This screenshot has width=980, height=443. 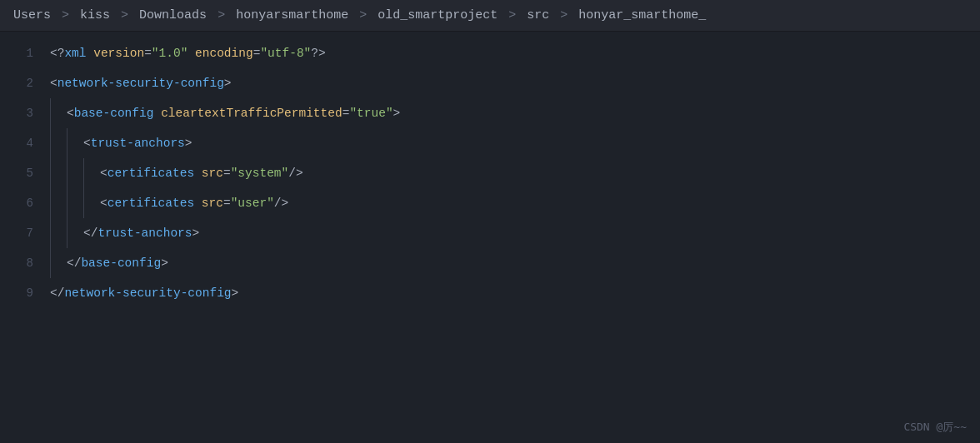 What do you see at coordinates (285, 53) in the screenshot?
I see `token: "utf-8"` at bounding box center [285, 53].